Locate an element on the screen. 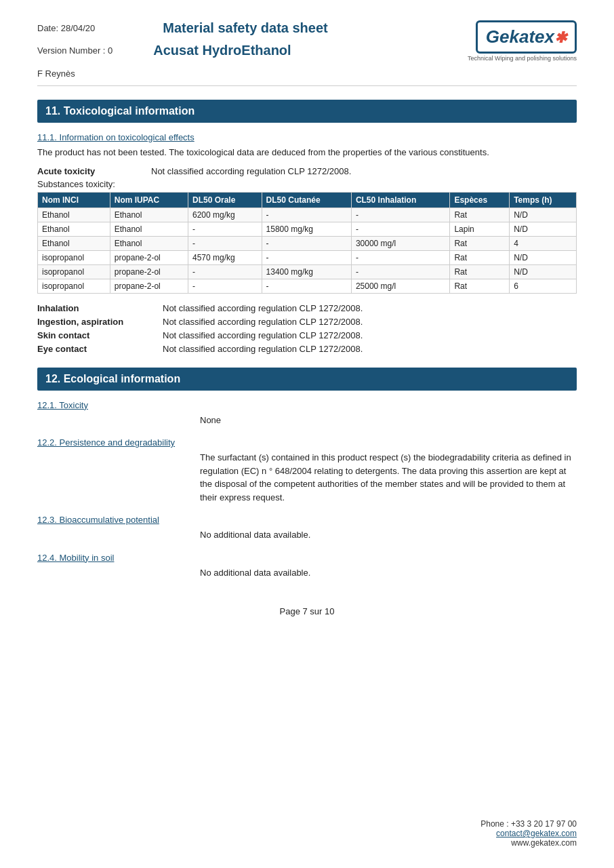 The image size is (614, 868). property-label: Inhalation is located at coordinates (100, 308).